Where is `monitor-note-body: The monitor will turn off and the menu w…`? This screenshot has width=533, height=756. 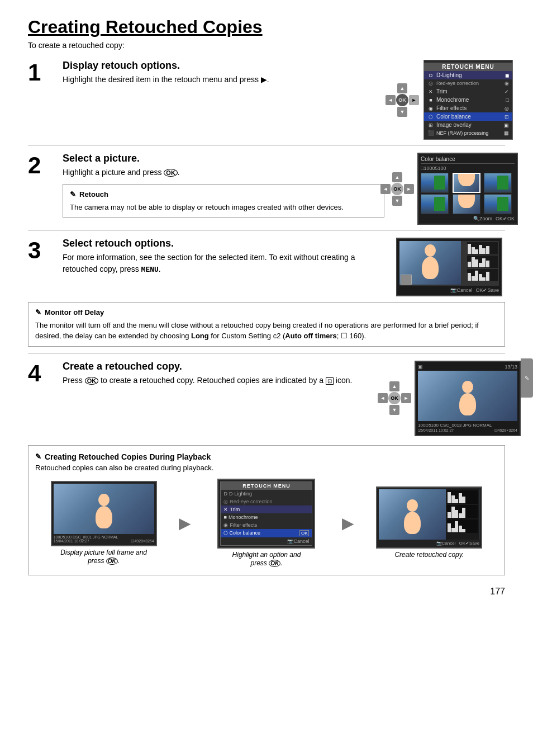 monitor-note-body: The monitor will turn off and the menu w… is located at coordinates (266, 331).